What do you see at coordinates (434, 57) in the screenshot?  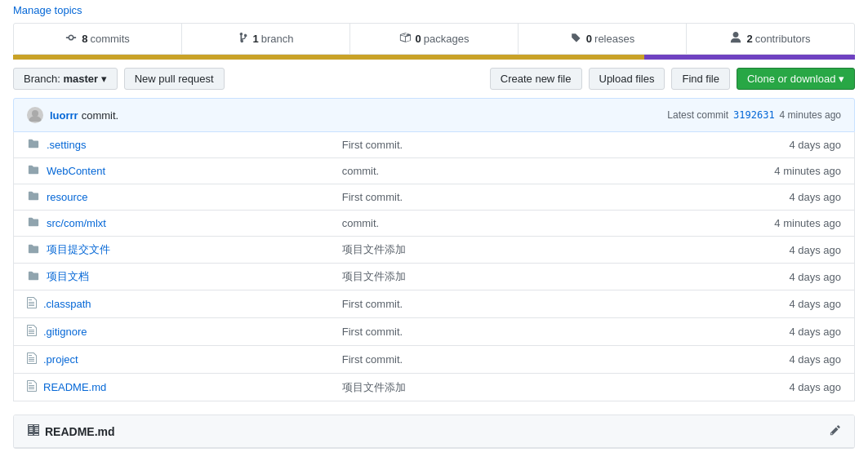 I see `language-progress-bar` at bounding box center [434, 57].